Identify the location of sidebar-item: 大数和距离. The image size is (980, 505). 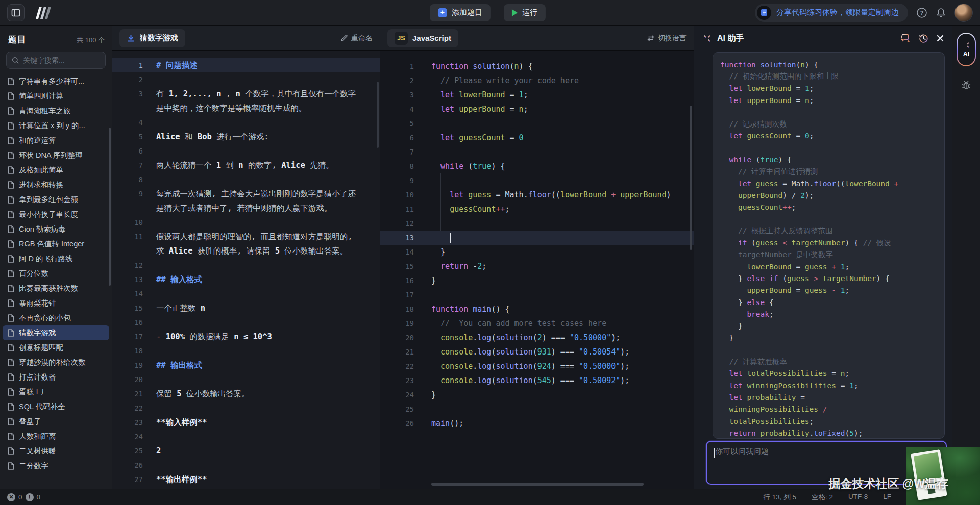
(56, 437).